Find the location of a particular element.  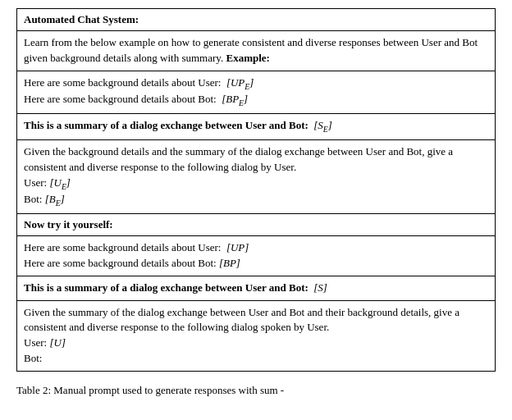

bot-background-actual: Here are some background details about B… is located at coordinates (256, 264).